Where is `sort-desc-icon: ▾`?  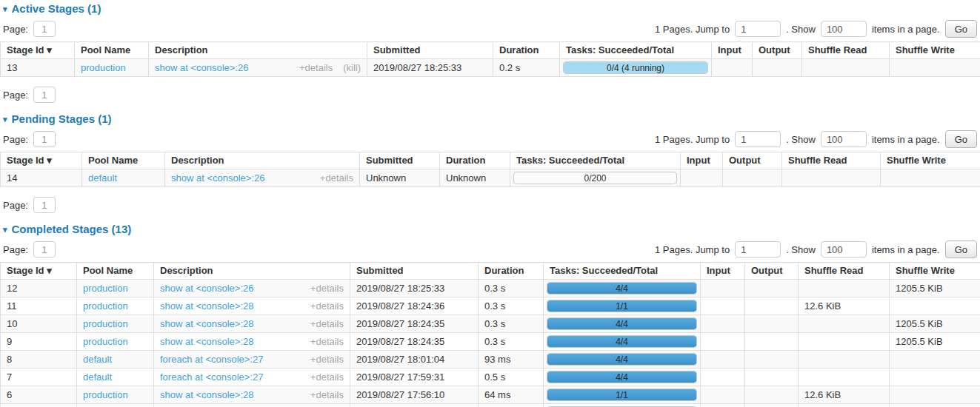
sort-desc-icon: ▾ is located at coordinates (48, 50).